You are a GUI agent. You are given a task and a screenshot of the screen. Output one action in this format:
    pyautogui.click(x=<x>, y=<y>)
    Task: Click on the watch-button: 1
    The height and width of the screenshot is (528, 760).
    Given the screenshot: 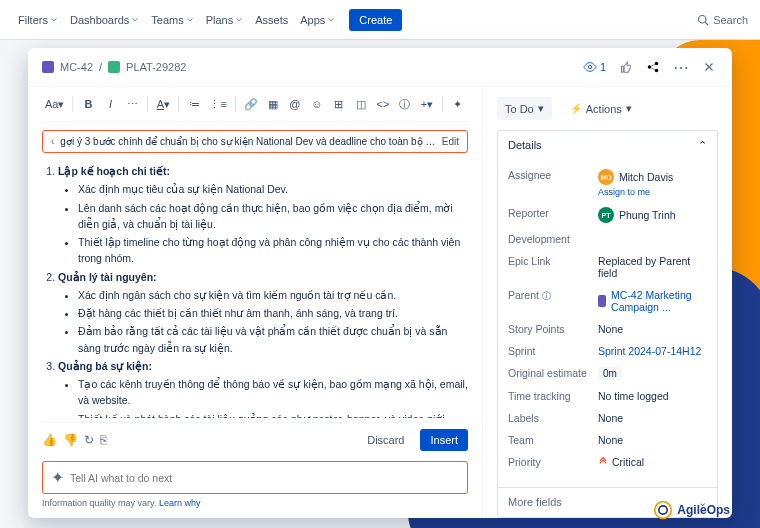 What is the action you would take?
    pyautogui.click(x=594, y=67)
    